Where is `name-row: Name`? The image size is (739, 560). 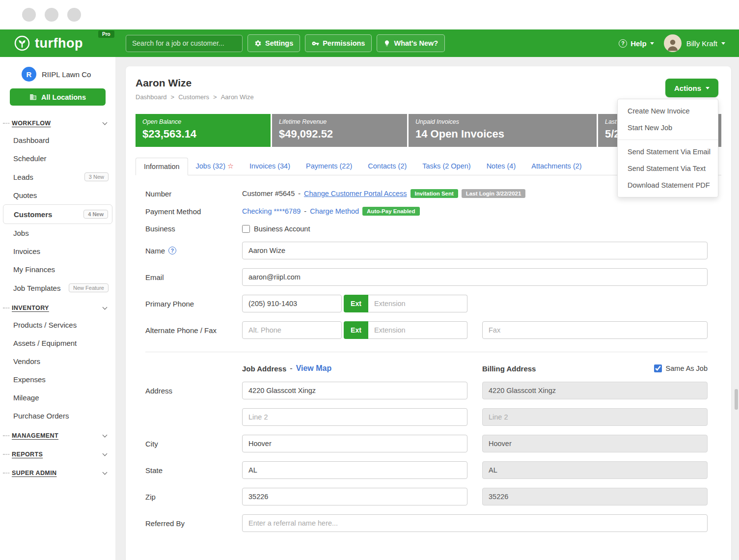 name-row: Name is located at coordinates (433, 251).